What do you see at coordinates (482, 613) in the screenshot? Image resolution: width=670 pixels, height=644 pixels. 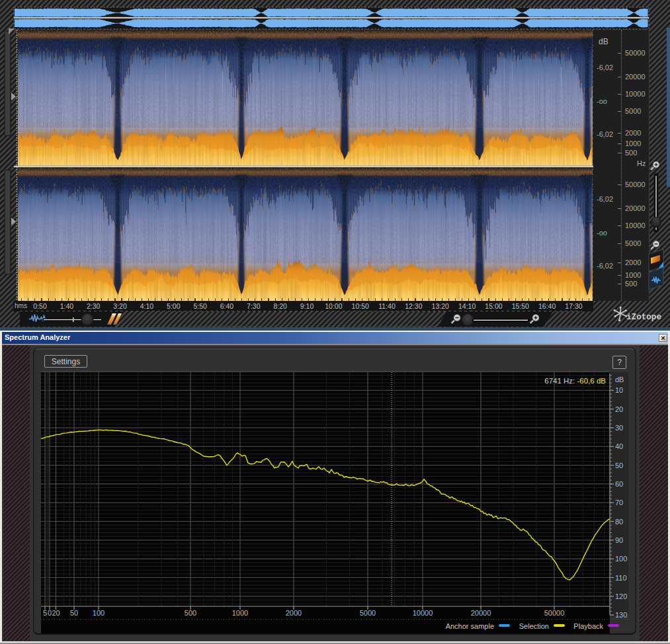 I see `svg-text: 20000` at bounding box center [482, 613].